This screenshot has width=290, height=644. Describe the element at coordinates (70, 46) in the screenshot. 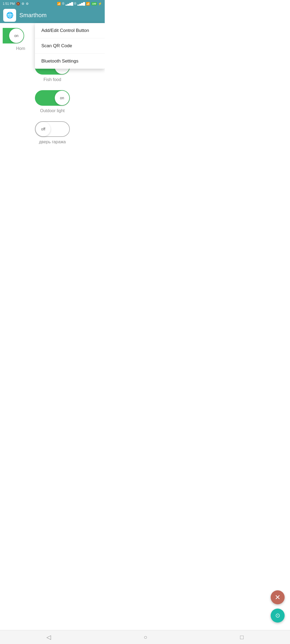

I see `dropdown-menu: Add/Edit Control Button Scan QR Code Blu…` at that location.